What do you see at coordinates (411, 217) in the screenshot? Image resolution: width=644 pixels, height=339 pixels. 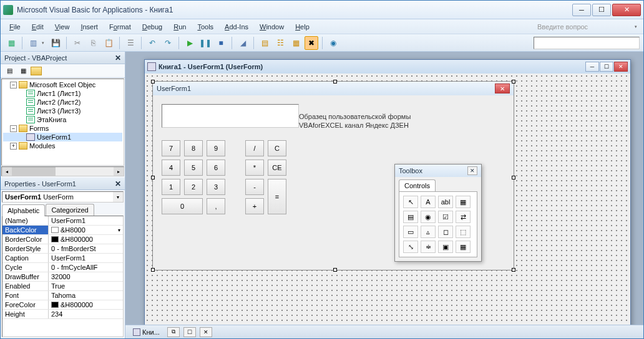 I see `toolbox-tool-4: ▤` at bounding box center [411, 217].